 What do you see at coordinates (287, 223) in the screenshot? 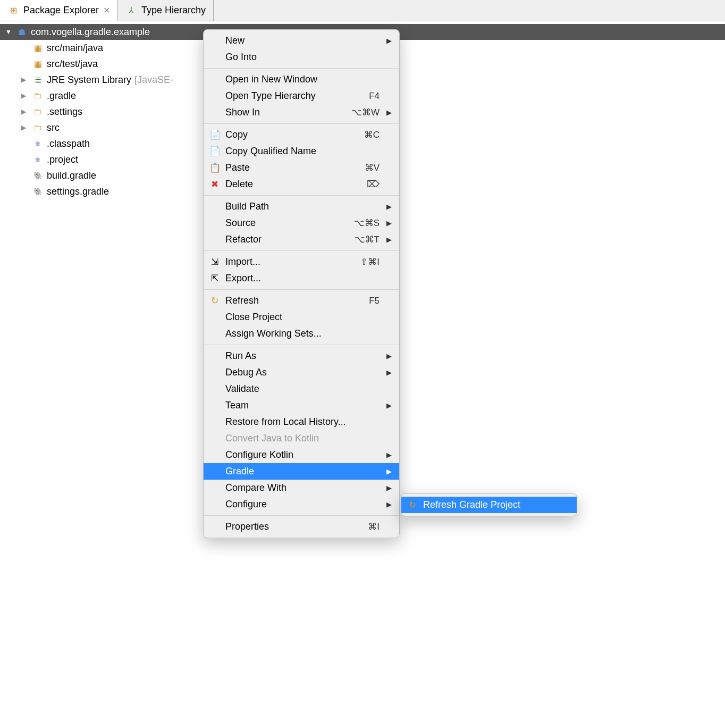
I see `menu-item-label: Source` at bounding box center [287, 223].